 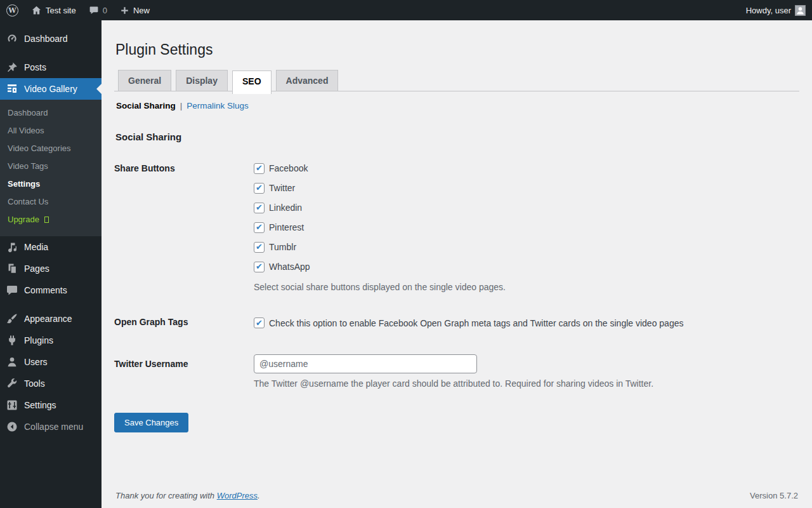 I want to click on sidebar-item-posts: Posts, so click(x=51, y=67).